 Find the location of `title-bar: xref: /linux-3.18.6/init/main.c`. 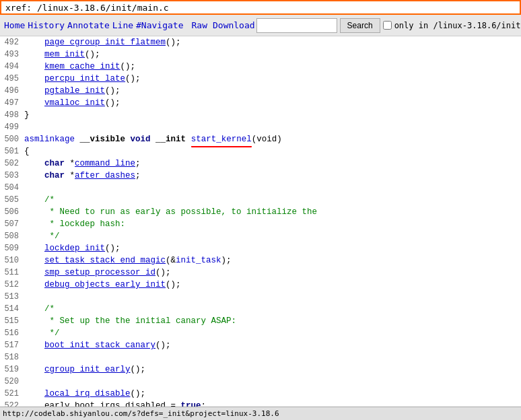

title-bar: xref: /linux-3.18.6/init/main.c is located at coordinates (260, 7).